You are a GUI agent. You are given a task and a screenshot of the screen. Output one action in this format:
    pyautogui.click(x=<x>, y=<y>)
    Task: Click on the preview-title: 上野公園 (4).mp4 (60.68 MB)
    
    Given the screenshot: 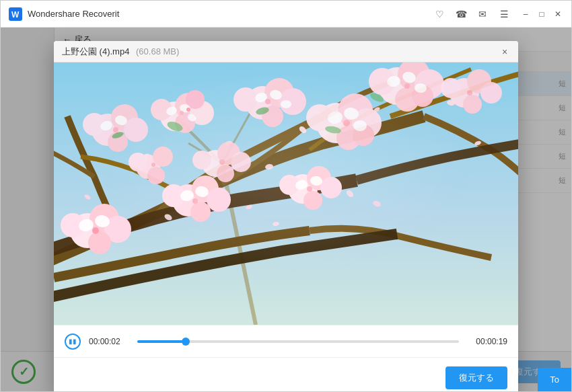 What is the action you would take?
    pyautogui.click(x=281, y=52)
    